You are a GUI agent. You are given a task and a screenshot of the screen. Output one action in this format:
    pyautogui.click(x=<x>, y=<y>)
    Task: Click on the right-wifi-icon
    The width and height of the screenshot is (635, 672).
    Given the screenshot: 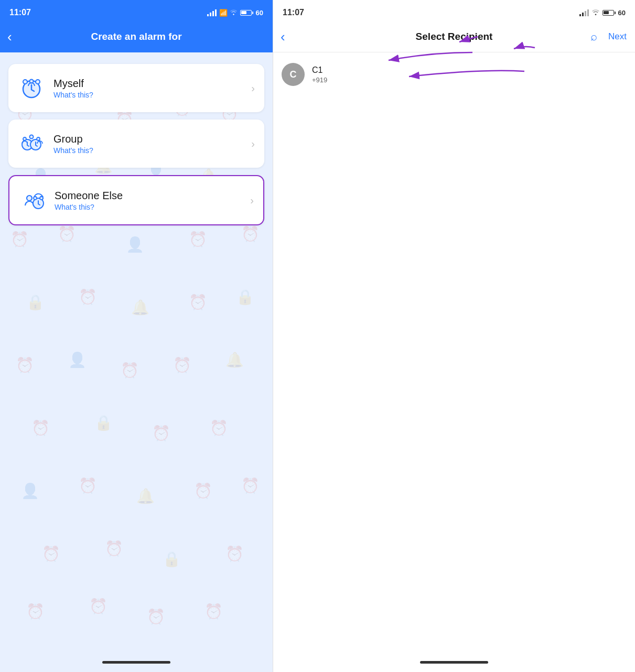 What is the action you would take?
    pyautogui.click(x=596, y=13)
    